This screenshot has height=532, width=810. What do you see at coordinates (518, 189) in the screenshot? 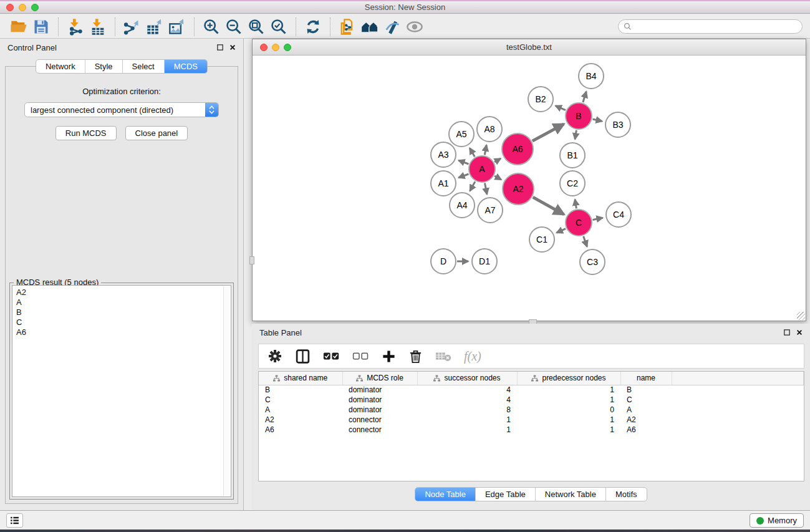
I see `network-node-A2: A2` at bounding box center [518, 189].